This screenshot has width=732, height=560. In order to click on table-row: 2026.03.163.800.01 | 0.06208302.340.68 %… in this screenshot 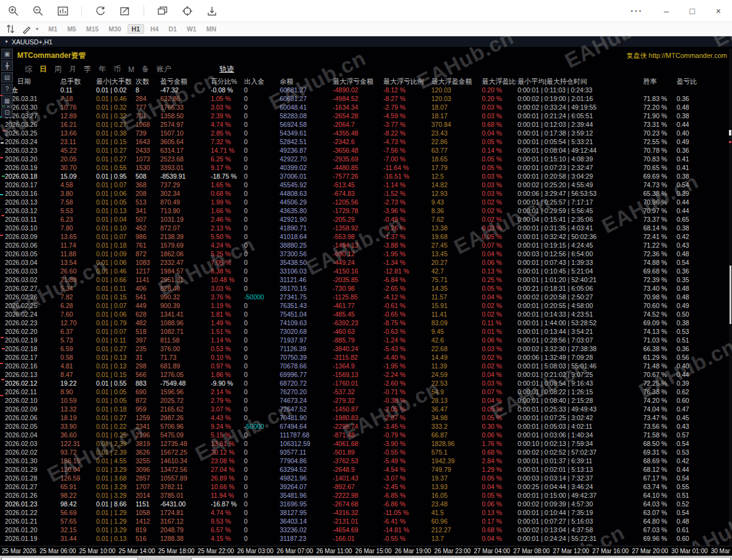, I will do `click(364, 193)`.